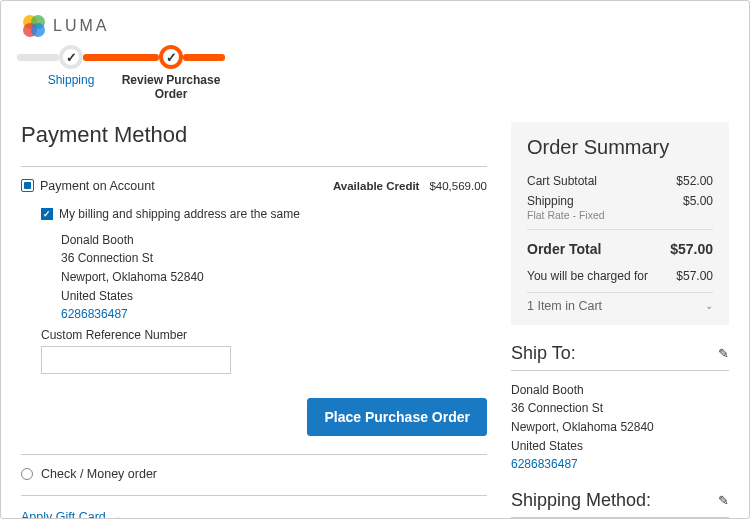  Describe the element at coordinates (698, 201) in the screenshot. I see `shipping-value: $5.00` at that location.